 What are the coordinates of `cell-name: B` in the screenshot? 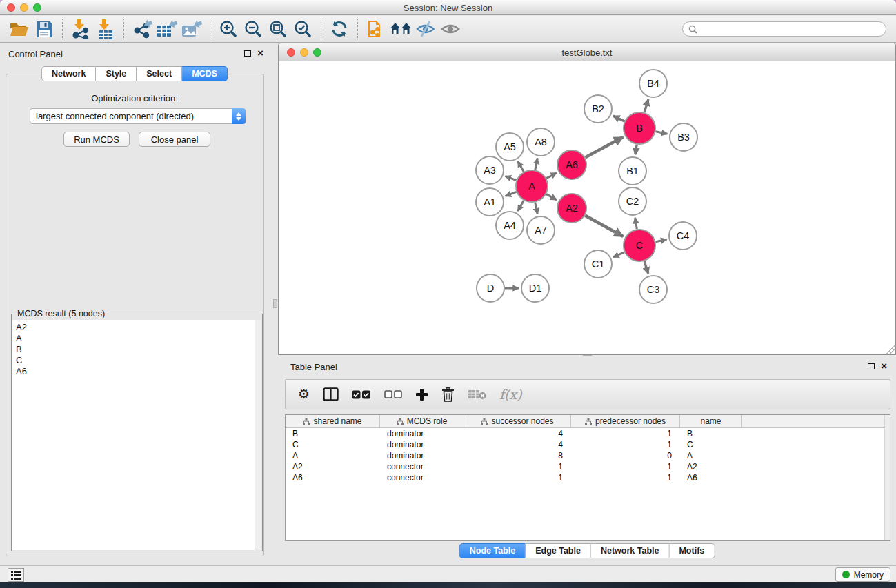 It's located at (711, 434).